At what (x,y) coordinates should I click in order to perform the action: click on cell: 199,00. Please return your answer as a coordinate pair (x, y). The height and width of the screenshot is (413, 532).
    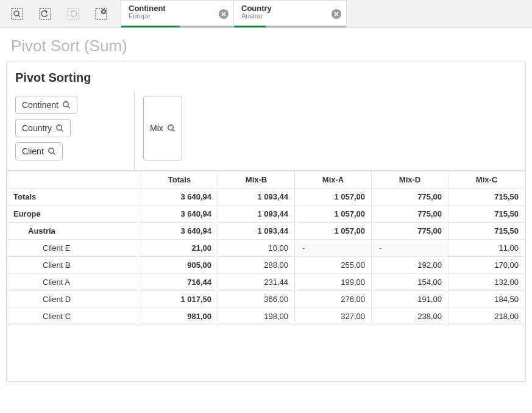
    Looking at the image, I should click on (333, 282).